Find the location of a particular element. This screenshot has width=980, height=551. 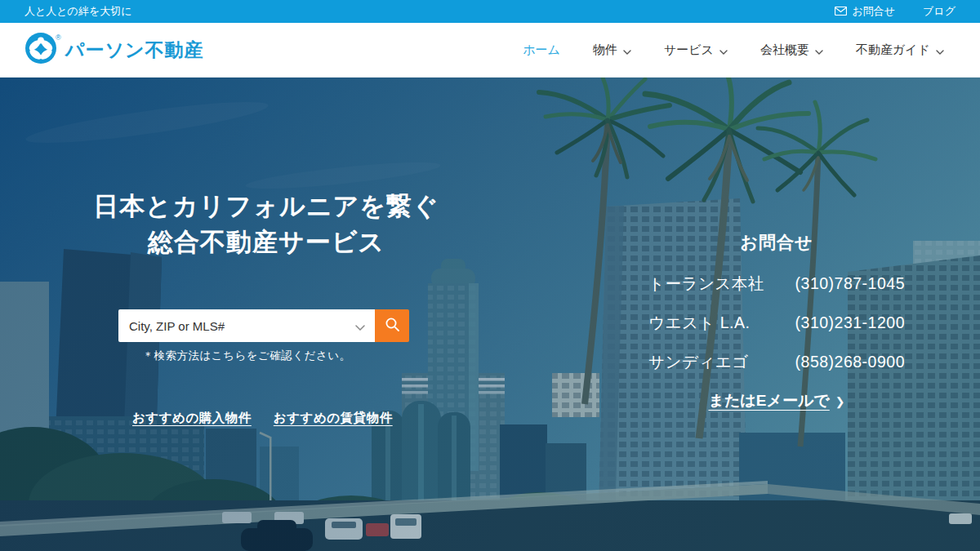

search-select-value: City, ZIP or MLS# is located at coordinates (176, 327).